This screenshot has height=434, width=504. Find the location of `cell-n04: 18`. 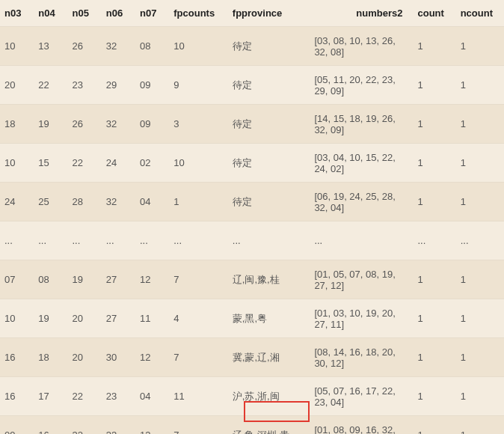

cell-n04: 18 is located at coordinates (51, 358).